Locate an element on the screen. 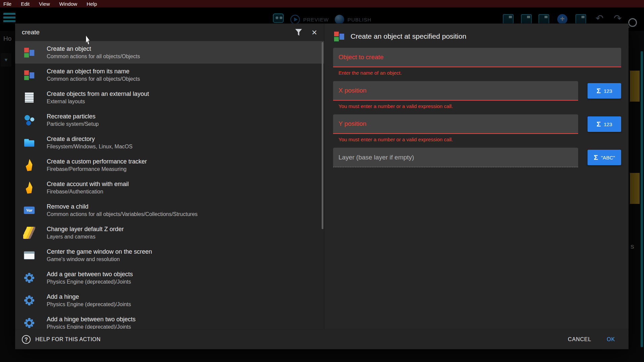 The image size is (644, 362). list-item: Recreate particles Particle system/Setup is located at coordinates (169, 120).